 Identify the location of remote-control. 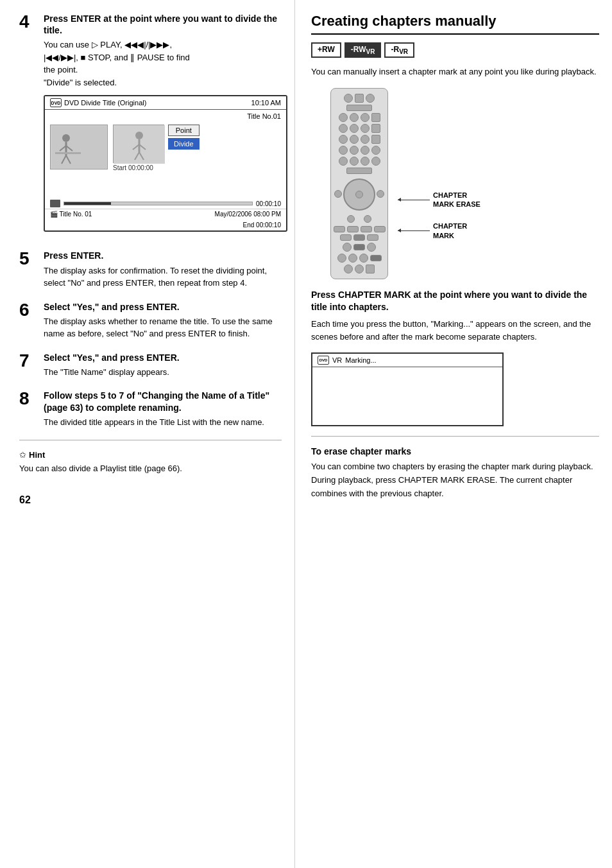
(359, 184).